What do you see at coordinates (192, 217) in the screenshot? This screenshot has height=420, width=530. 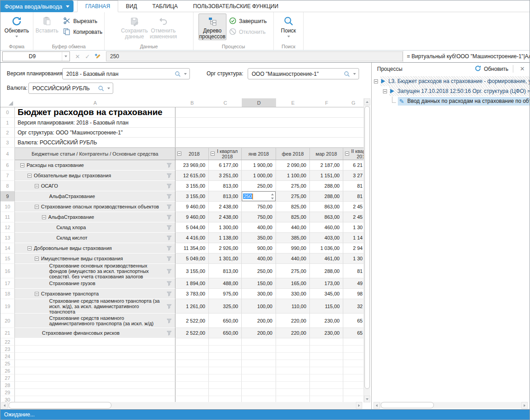 I see `value-cell: 9 460,00` at bounding box center [192, 217].